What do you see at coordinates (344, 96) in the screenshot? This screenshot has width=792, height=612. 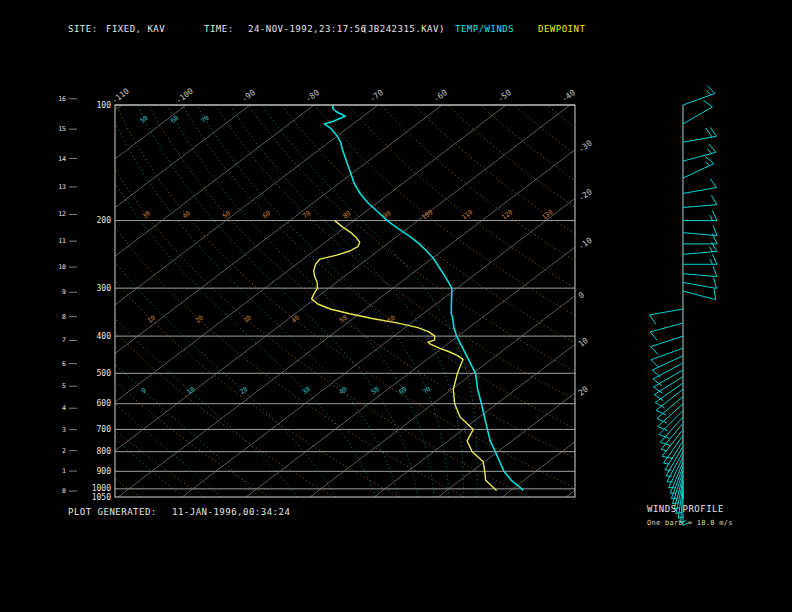 I see `isotherm-labels-top: -110-100-90-80-70-60-50-40` at bounding box center [344, 96].